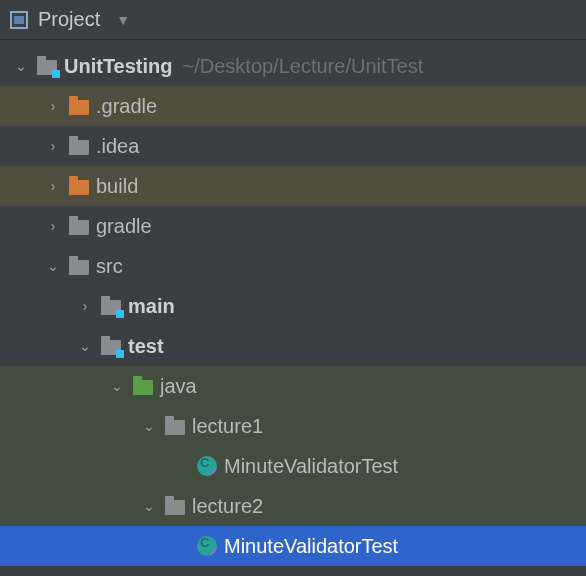 Image resolution: width=586 pixels, height=576 pixels. What do you see at coordinates (293, 66) in the screenshot?
I see `tree-node-root: ⌄ UnitTesting ~/Desktop/Lecture/UnitTest` at bounding box center [293, 66].